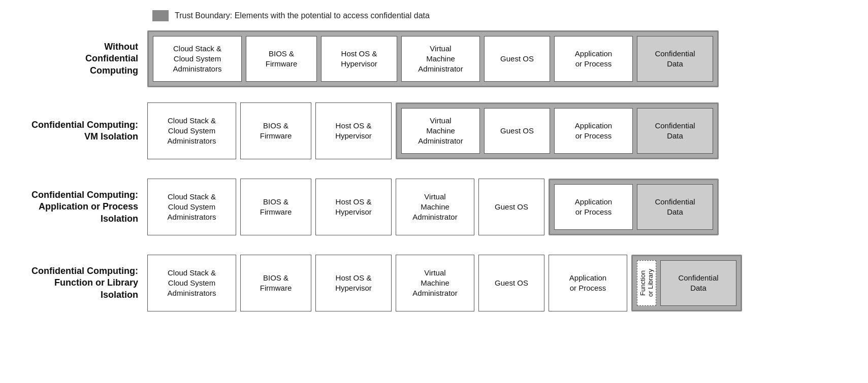 The height and width of the screenshot is (383, 868). I want to click on row-label-1: Confidential Computing:VM Isolation, so click(81, 131).